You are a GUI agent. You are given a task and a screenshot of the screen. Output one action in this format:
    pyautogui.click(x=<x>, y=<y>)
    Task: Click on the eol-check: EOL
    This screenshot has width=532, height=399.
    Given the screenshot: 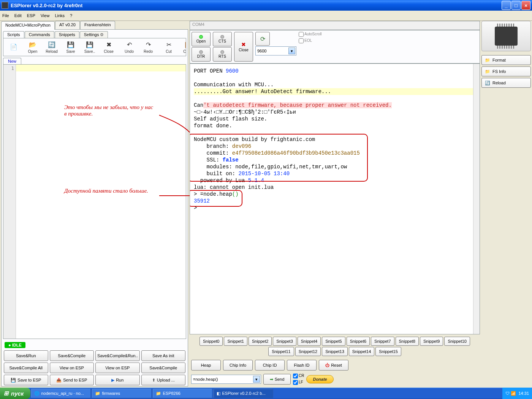 What is the action you would take?
    pyautogui.click(x=310, y=41)
    